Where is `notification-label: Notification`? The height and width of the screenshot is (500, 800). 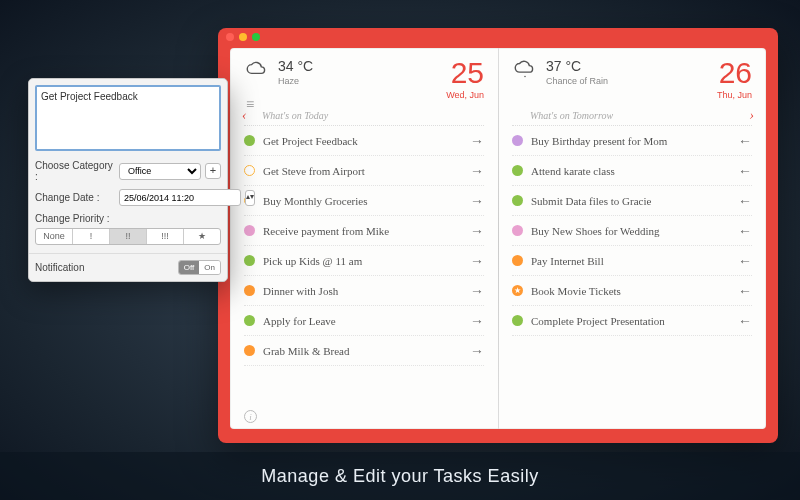
notification-label: Notification is located at coordinates (60, 268).